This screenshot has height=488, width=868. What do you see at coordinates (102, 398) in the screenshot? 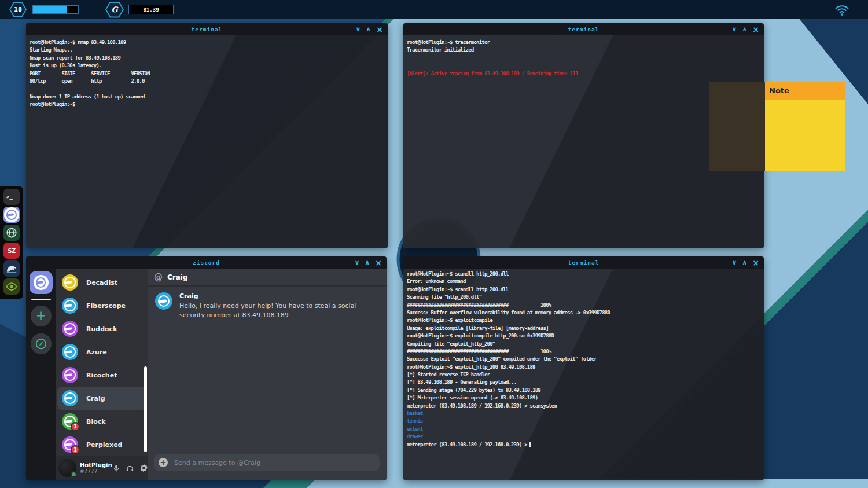
I see `channel-item-craig: Craig` at bounding box center [102, 398].